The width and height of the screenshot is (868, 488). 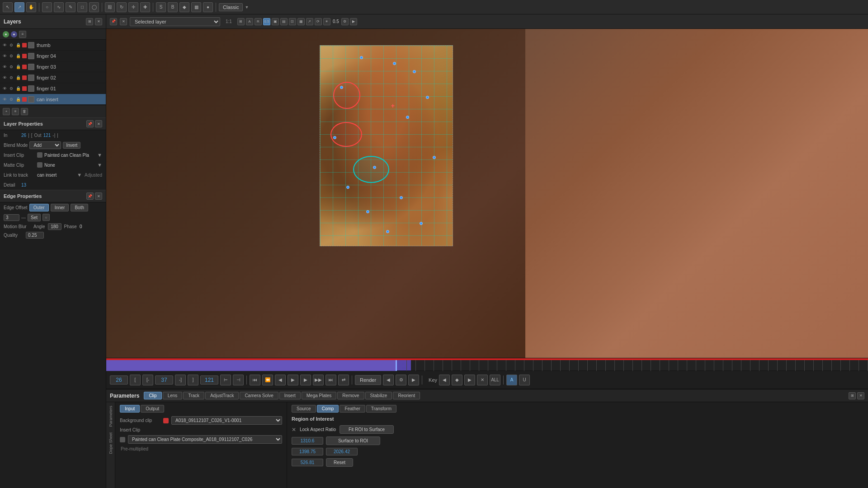 What do you see at coordinates (148, 380) in the screenshot?
I see `minus-bracket-btn: [-` at bounding box center [148, 380].